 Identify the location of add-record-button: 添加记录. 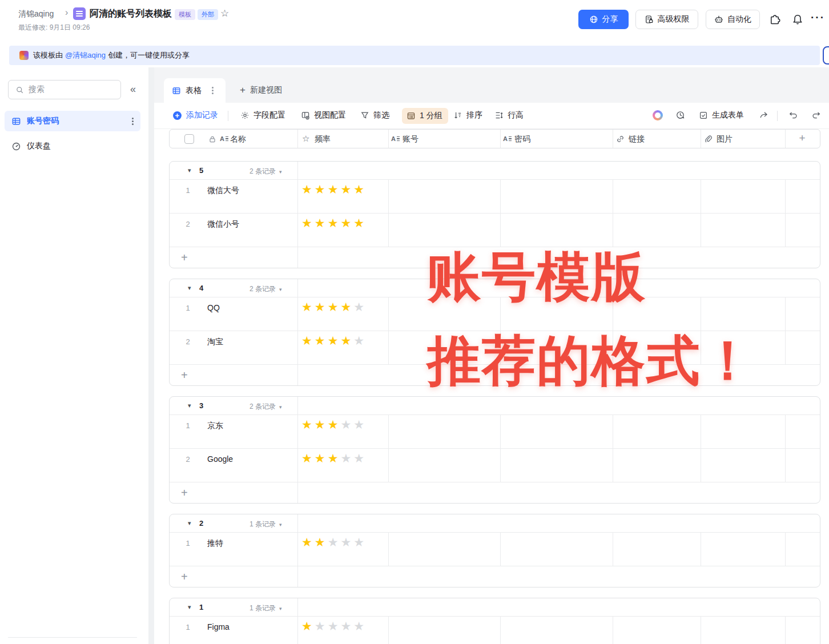
(195, 115).